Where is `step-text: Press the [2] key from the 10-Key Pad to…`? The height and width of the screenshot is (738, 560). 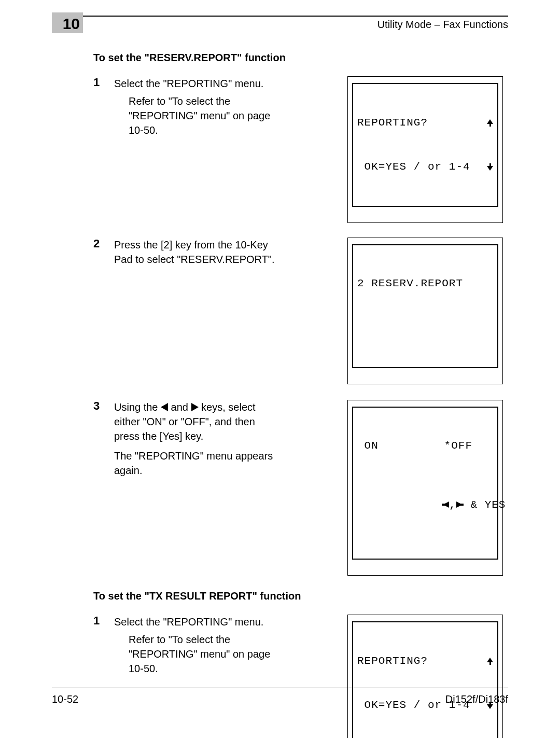
step-text: Press the [2] key from the 10-Key Pad to… is located at coordinates (197, 252).